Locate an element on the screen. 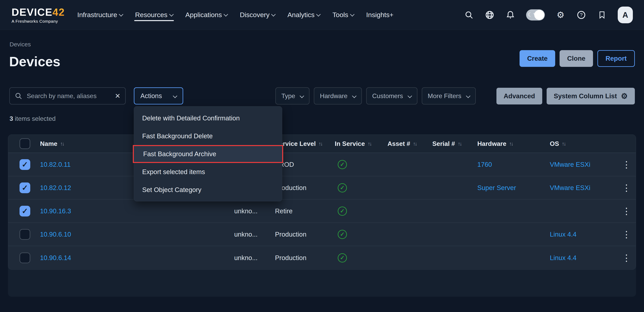 The width and height of the screenshot is (644, 312). column-header-serial: Serial #↑↓ is located at coordinates (450, 144).